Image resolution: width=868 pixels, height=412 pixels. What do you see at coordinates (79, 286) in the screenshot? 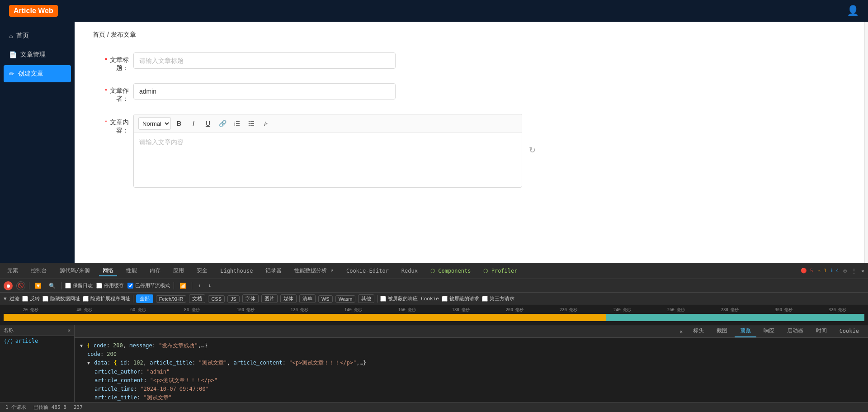
I see `preserve-log-checkbox: 保留日志` at bounding box center [79, 286].